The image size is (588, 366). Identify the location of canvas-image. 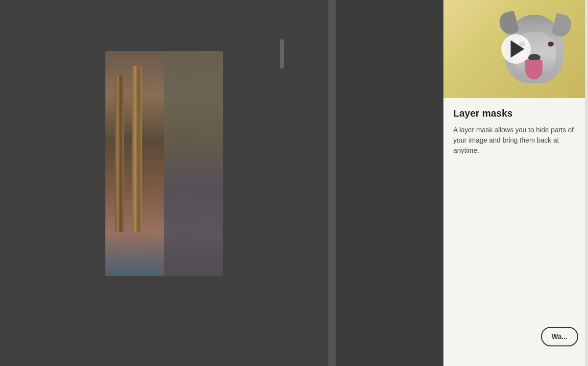
(164, 164).